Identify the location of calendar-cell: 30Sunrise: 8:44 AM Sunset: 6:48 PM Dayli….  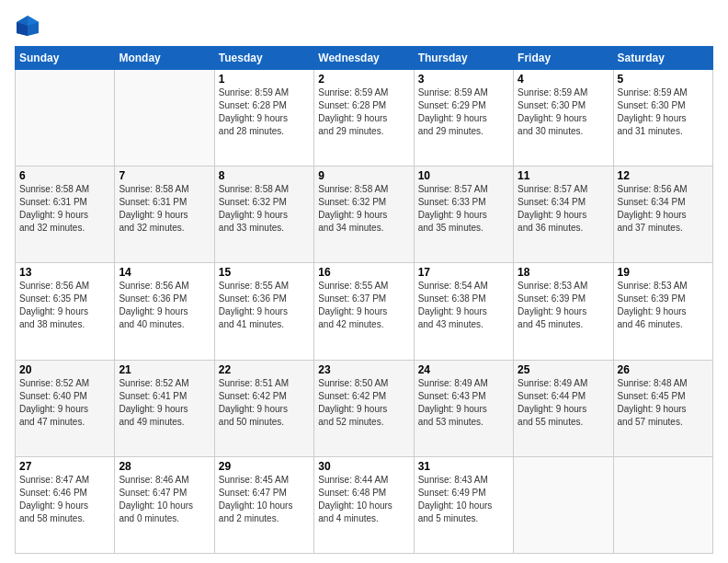
(364, 504).